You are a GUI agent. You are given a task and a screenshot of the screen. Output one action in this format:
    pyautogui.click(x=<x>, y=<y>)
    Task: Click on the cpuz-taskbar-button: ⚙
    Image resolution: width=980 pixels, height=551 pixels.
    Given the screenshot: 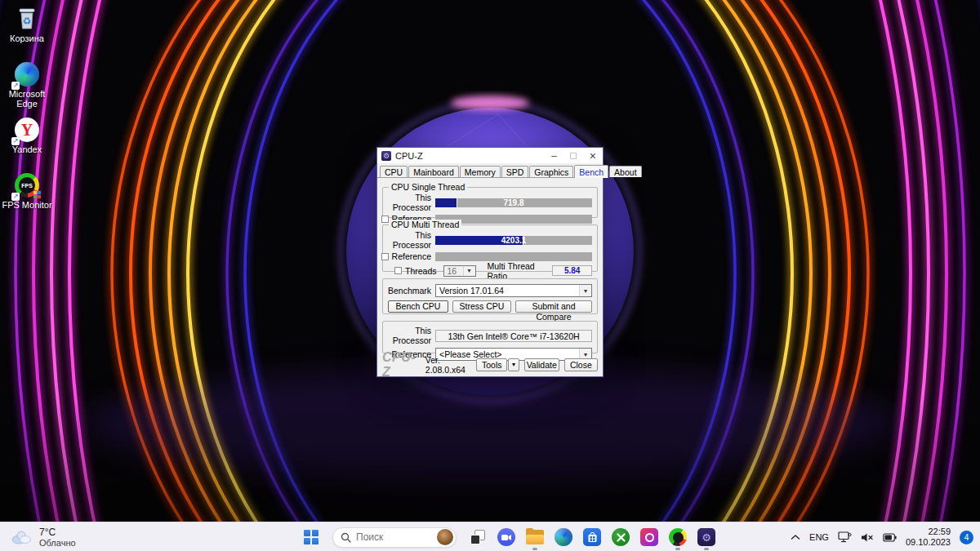 What is the action you would take?
    pyautogui.click(x=706, y=537)
    